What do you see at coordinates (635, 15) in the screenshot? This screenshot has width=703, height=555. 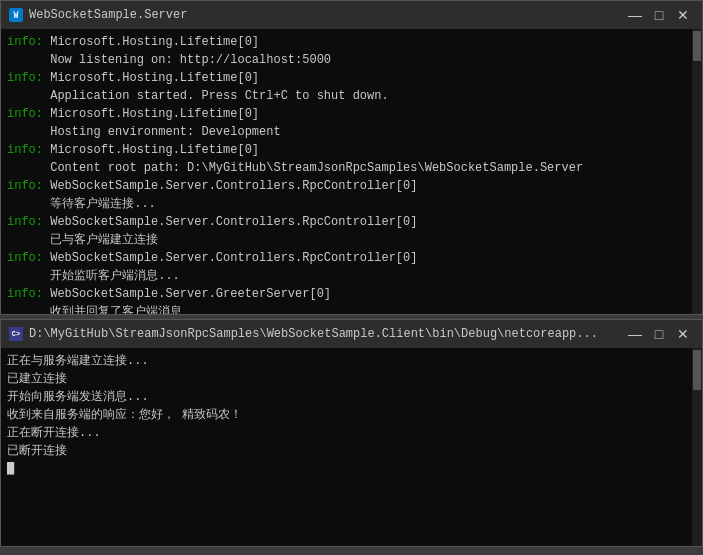 I see `server-minimize-button: —` at bounding box center [635, 15].